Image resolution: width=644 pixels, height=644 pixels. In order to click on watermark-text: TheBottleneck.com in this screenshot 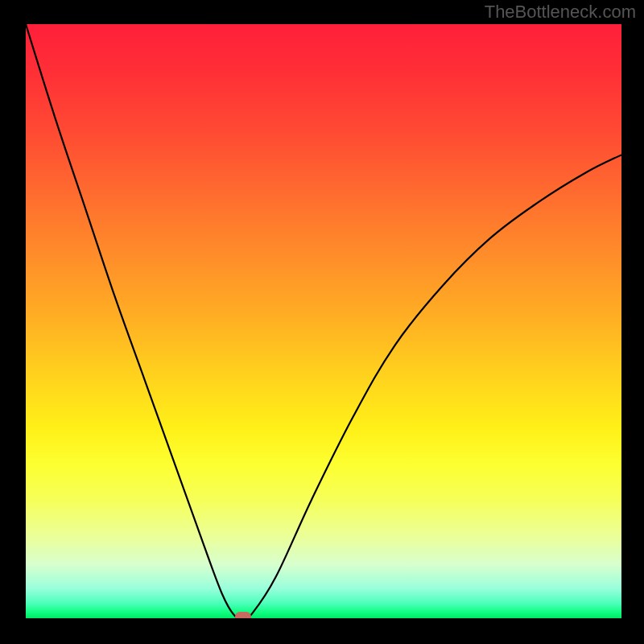, I will do `click(560, 12)`.